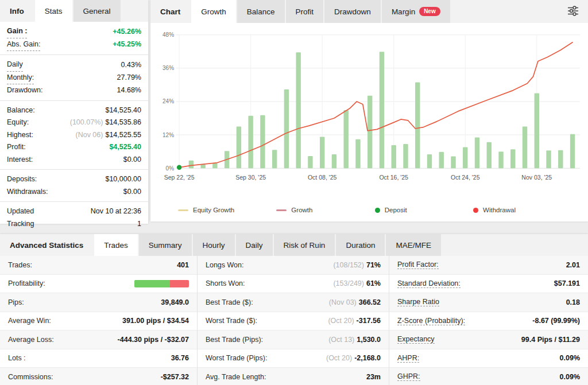 The image size is (588, 385). I want to click on stat-value-main: 99.4 Pips / $11.29, so click(551, 340).